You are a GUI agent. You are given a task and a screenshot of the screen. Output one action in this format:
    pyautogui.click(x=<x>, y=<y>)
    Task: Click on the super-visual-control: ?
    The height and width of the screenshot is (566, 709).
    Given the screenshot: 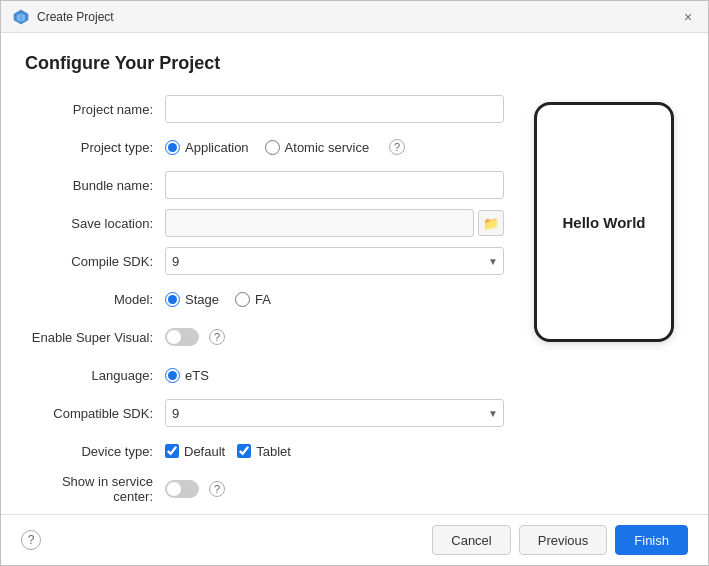 What is the action you would take?
    pyautogui.click(x=334, y=337)
    